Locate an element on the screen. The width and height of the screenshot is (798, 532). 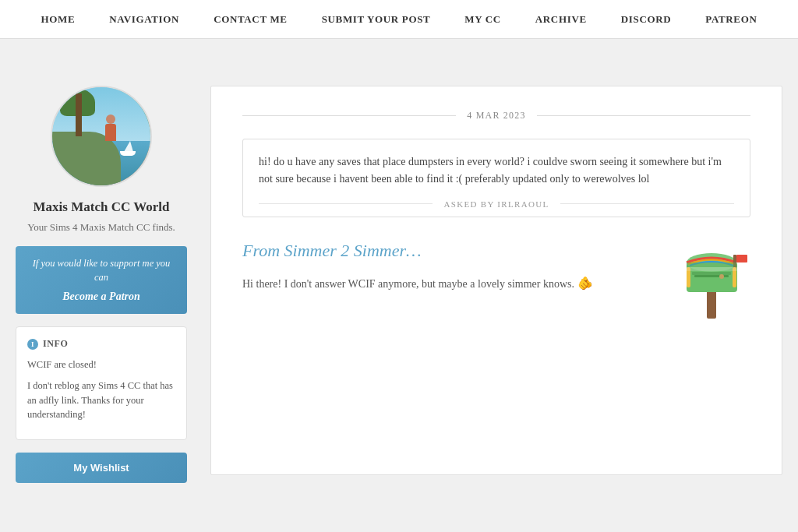
mailbox-illustration is located at coordinates (711, 276).